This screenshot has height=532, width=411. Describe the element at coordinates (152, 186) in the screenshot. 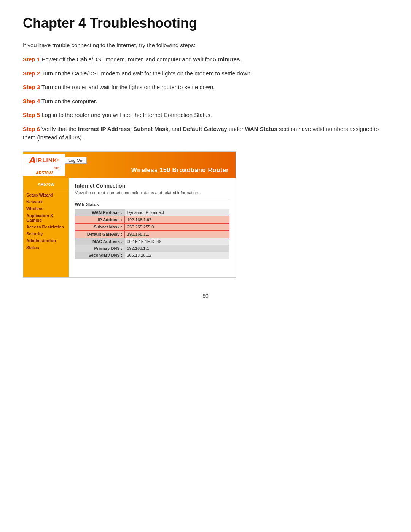

I see `content-title: Internet Connection` at that location.